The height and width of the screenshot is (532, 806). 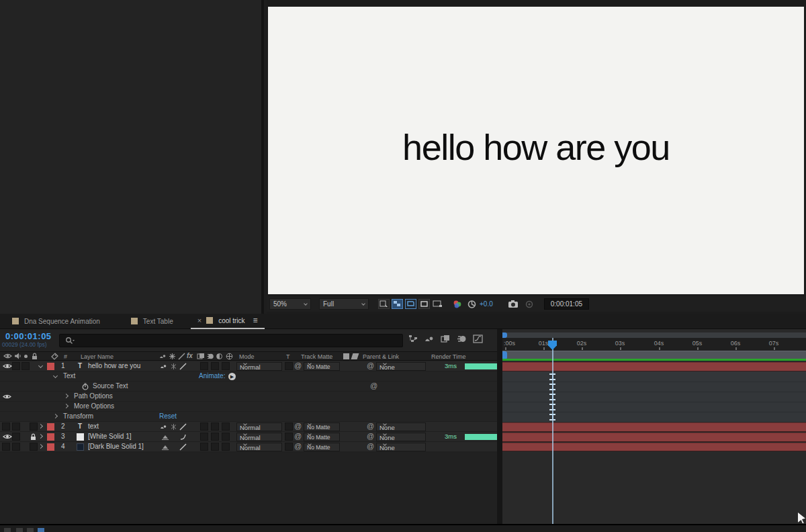 I want to click on reset-button: Reset, so click(x=168, y=416).